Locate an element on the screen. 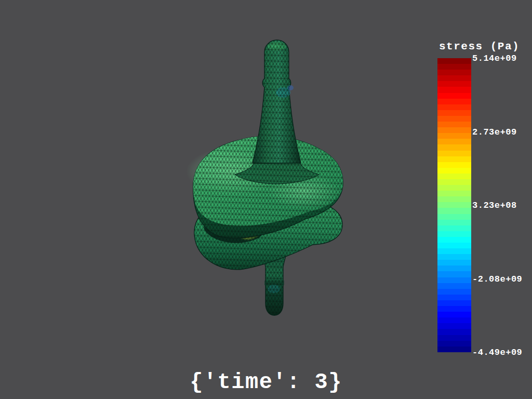 This screenshot has width=532, height=399. colorbar-tick-label: -2.08e+09 is located at coordinates (497, 278).